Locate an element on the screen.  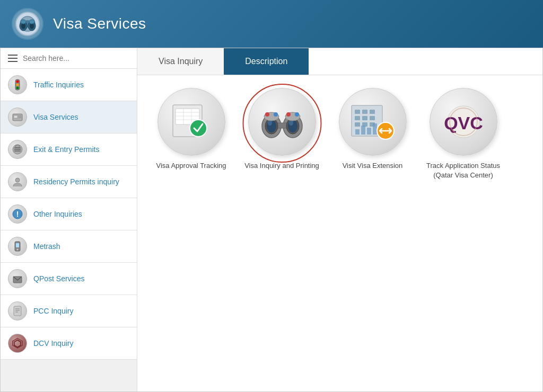
tab-visa-inquiry: Visa Inquiry is located at coordinates (180, 61).